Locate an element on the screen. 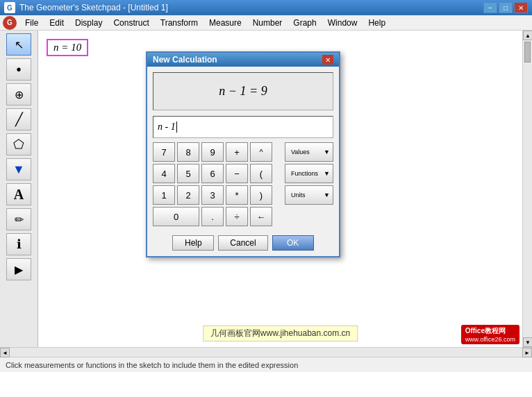 Image resolution: width=532 pixels, height=397 pixels. key-backspace: ← is located at coordinates (261, 217).